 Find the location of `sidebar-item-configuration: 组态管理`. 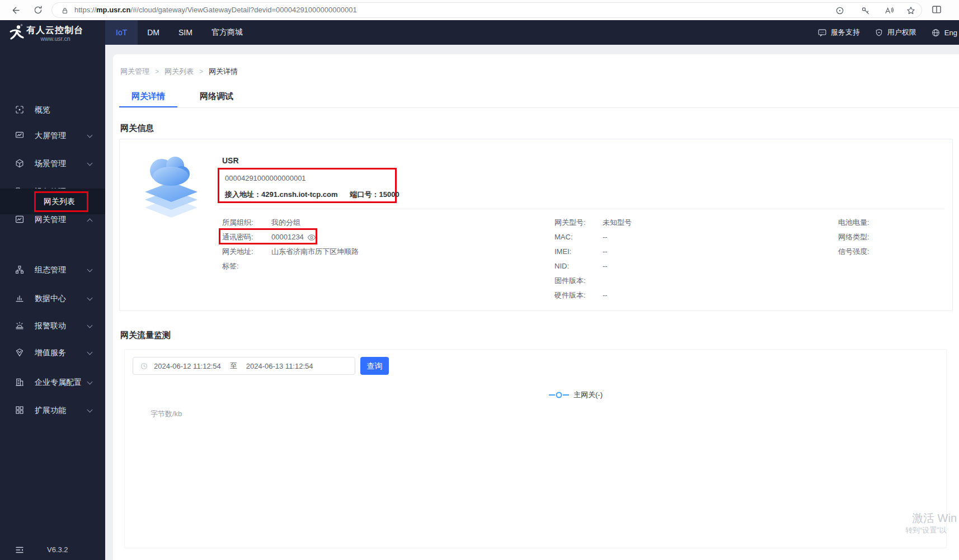

sidebar-item-configuration: 组态管理 is located at coordinates (53, 270).